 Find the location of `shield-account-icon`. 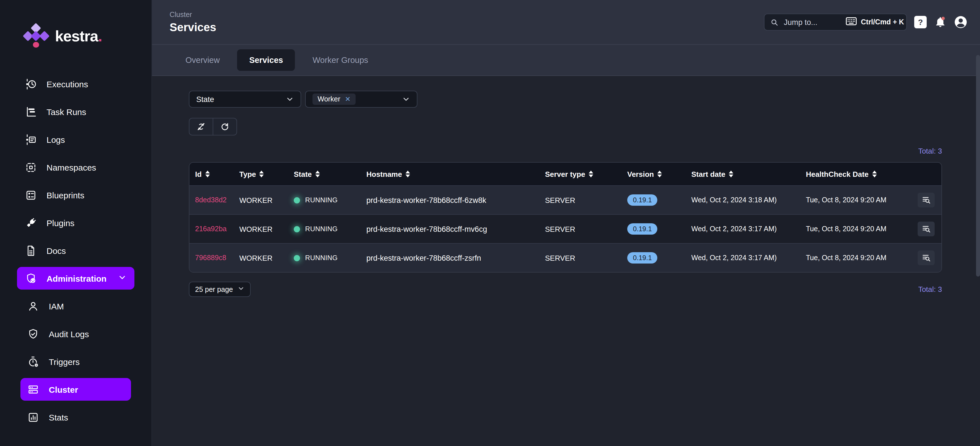

shield-account-icon is located at coordinates (31, 278).